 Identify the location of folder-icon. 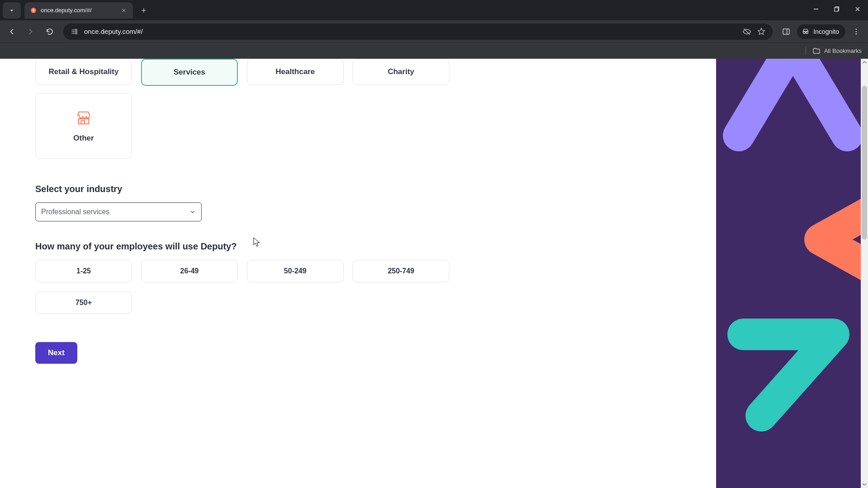
(816, 51).